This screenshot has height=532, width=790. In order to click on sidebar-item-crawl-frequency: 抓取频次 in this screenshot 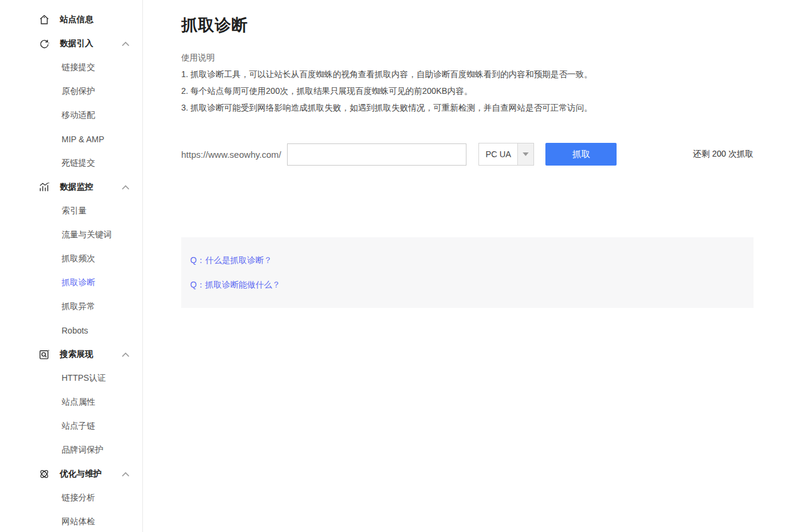, I will do `click(71, 259)`.